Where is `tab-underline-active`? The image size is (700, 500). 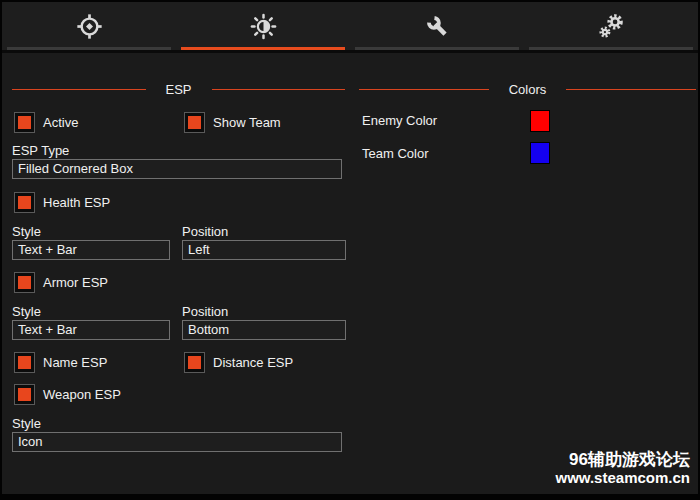
tab-underline-active is located at coordinates (263, 48).